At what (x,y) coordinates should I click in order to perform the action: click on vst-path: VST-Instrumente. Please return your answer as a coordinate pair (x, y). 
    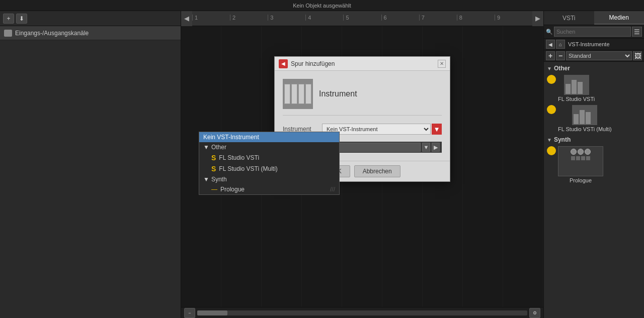
    Looking at the image, I should click on (604, 44).